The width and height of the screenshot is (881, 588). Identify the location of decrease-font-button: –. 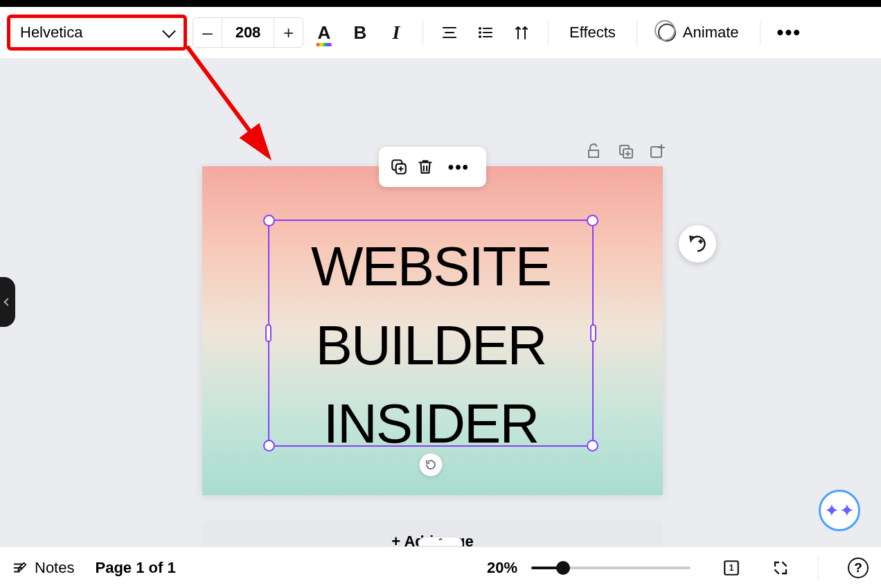
(208, 33).